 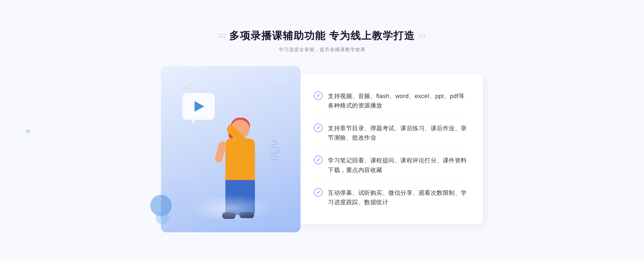 I want to click on feature-text-1: 支持视频、音频、flash、word、excel、ppt、pdf等各种格式的资源…, so click(x=397, y=101).